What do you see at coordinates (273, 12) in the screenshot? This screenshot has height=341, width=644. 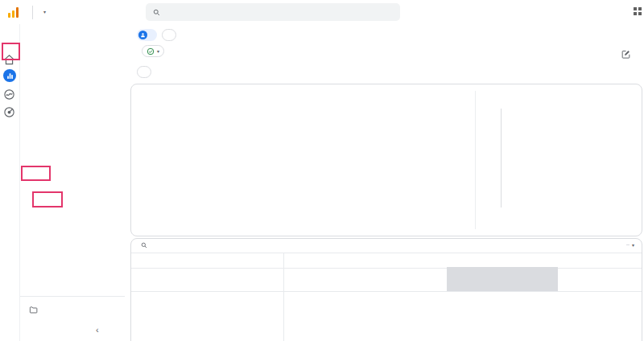 I see `global-search-input` at bounding box center [273, 12].